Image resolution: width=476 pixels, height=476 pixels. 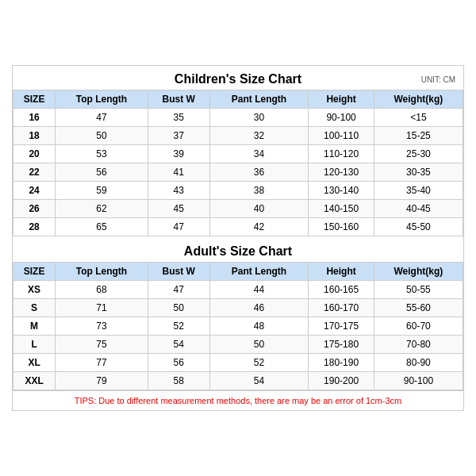 I want to click on table-cell: <15, so click(x=418, y=117).